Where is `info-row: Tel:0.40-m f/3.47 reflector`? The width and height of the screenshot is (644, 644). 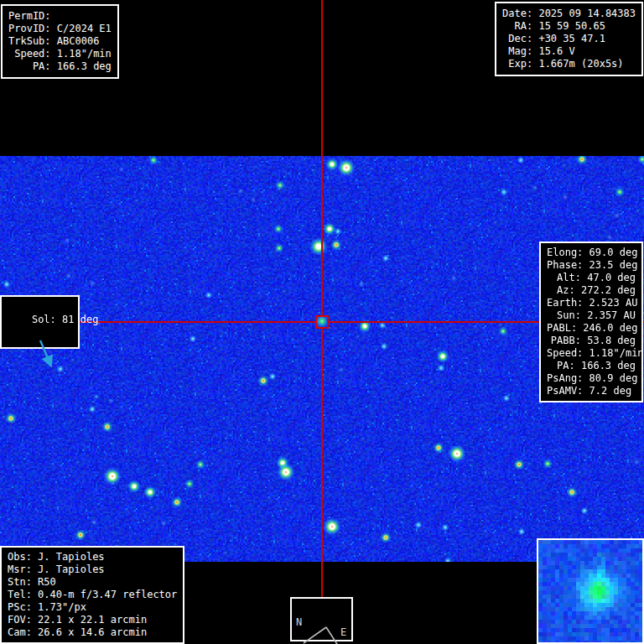 info-row: Tel:0.40-m f/3.47 reflector is located at coordinates (92, 595).